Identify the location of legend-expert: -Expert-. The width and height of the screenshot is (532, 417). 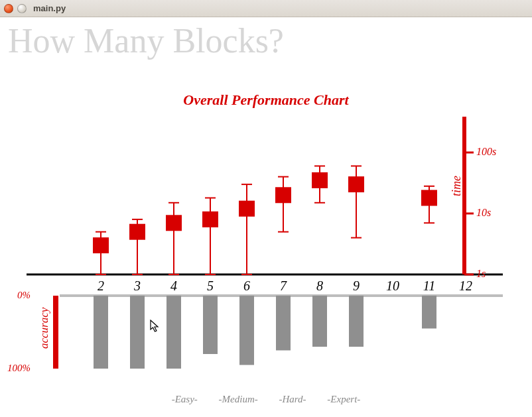
(344, 399).